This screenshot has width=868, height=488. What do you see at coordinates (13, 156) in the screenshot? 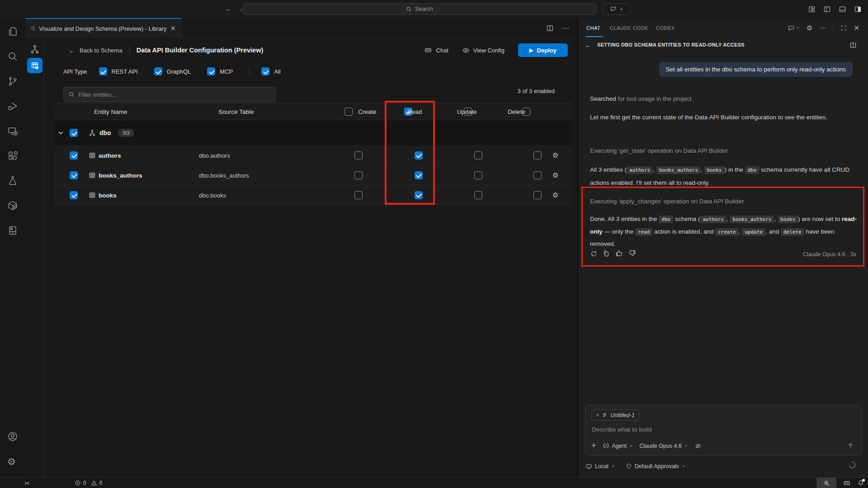
I see `extensions-icon` at bounding box center [13, 156].